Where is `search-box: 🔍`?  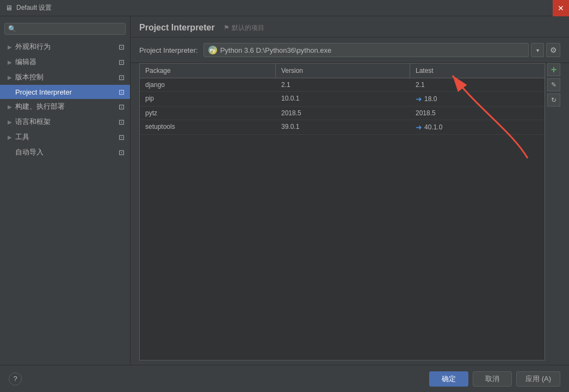
search-box: 🔍 is located at coordinates (65, 29).